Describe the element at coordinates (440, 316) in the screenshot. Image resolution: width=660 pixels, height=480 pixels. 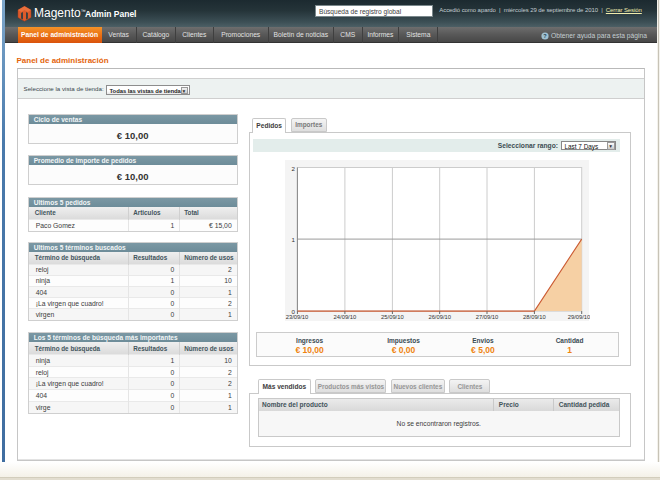
I see `svg-text: 26/09/10` at that location.